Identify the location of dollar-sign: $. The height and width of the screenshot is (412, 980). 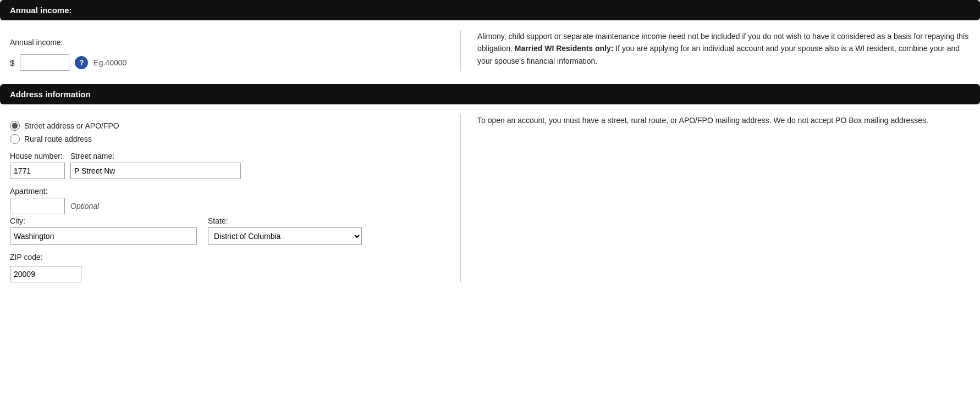
(12, 63).